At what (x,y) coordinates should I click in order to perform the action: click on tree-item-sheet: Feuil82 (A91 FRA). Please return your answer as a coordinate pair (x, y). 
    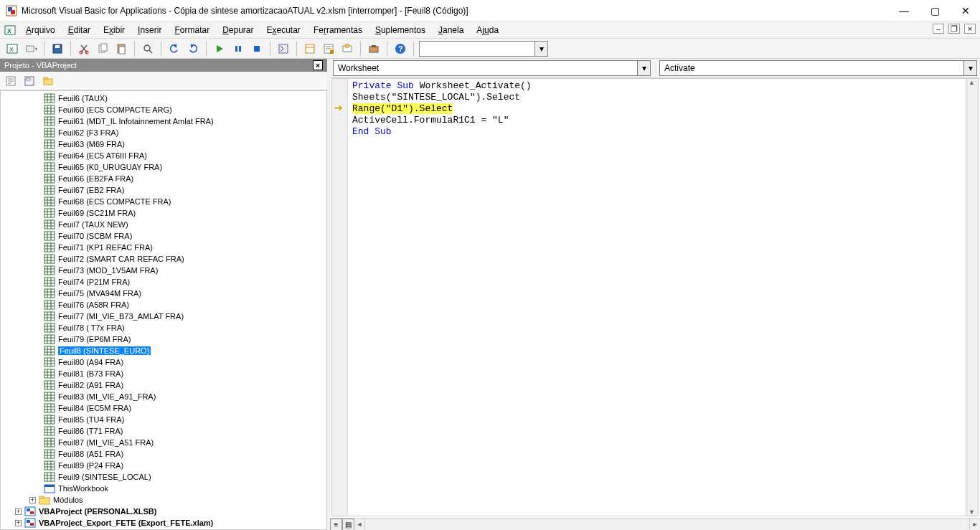
    Looking at the image, I should click on (164, 385).